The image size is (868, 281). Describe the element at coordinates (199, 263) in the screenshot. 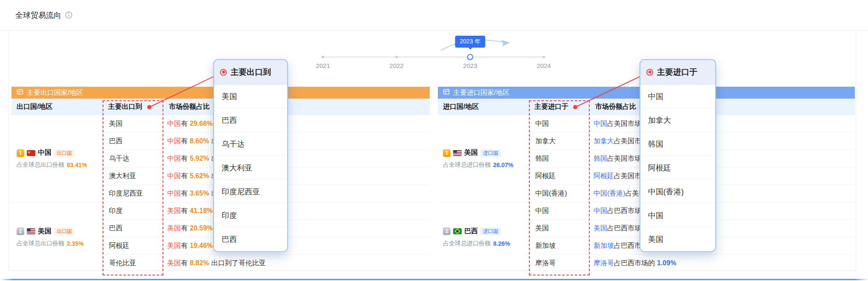

I see `share-percent: 8.82%` at that location.